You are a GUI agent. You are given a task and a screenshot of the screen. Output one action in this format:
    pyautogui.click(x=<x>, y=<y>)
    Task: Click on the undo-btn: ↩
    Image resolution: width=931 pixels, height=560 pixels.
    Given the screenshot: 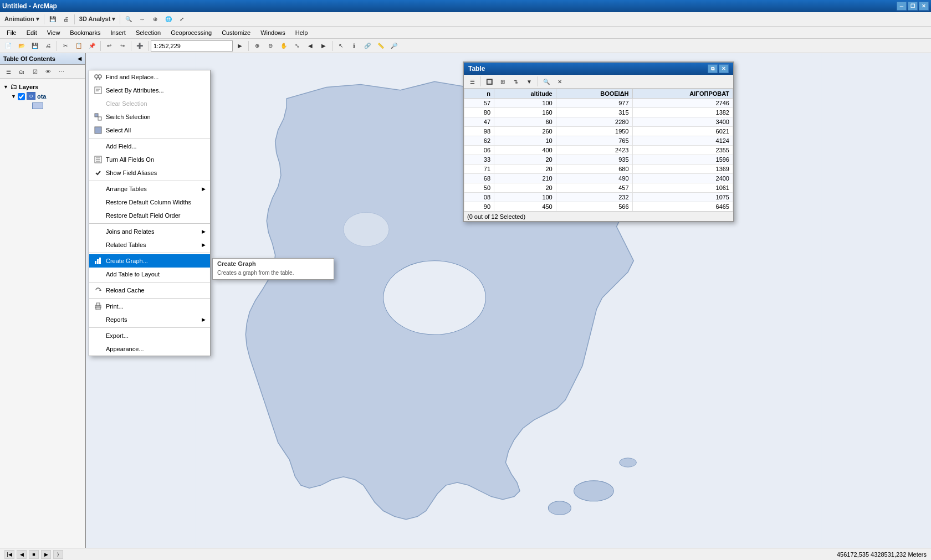 What is the action you would take?
    pyautogui.click(x=109, y=46)
    